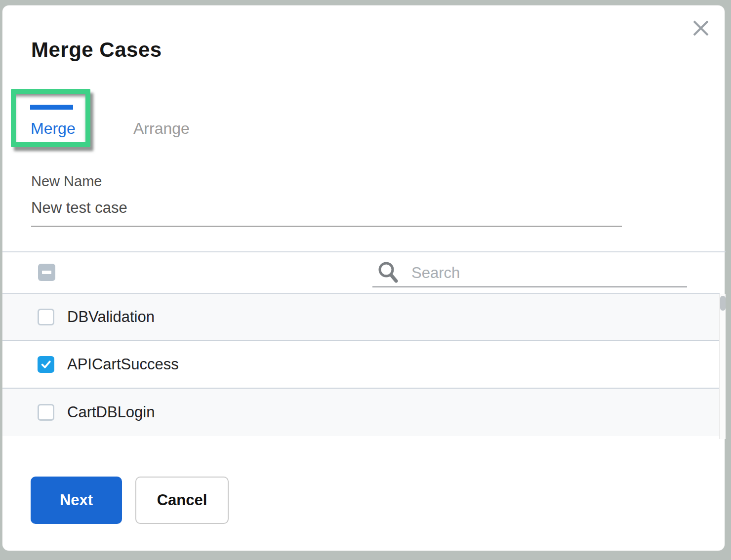  Describe the element at coordinates (76, 500) in the screenshot. I see `next-button: Next` at that location.